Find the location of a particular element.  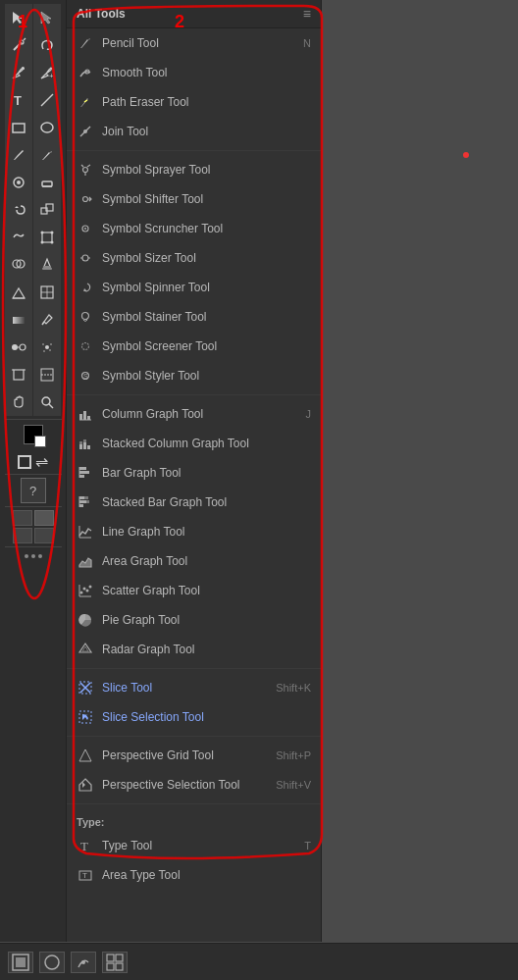

magic-wand-tool-btn is located at coordinates (19, 45).